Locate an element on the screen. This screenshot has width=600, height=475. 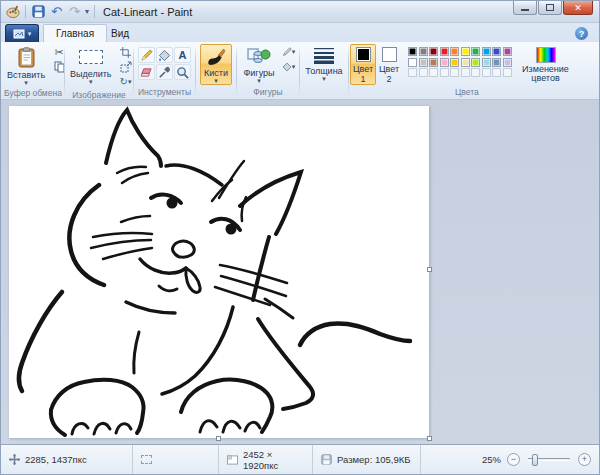
zoom-slider is located at coordinates (549, 460).